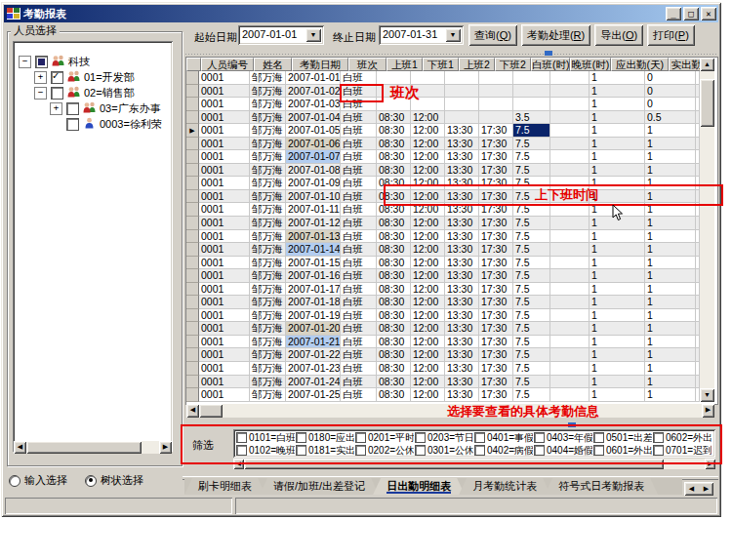 This screenshot has width=732, height=560. What do you see at coordinates (313, 183) in the screenshot?
I see `grid-cell: 2007-01-09` at bounding box center [313, 183].